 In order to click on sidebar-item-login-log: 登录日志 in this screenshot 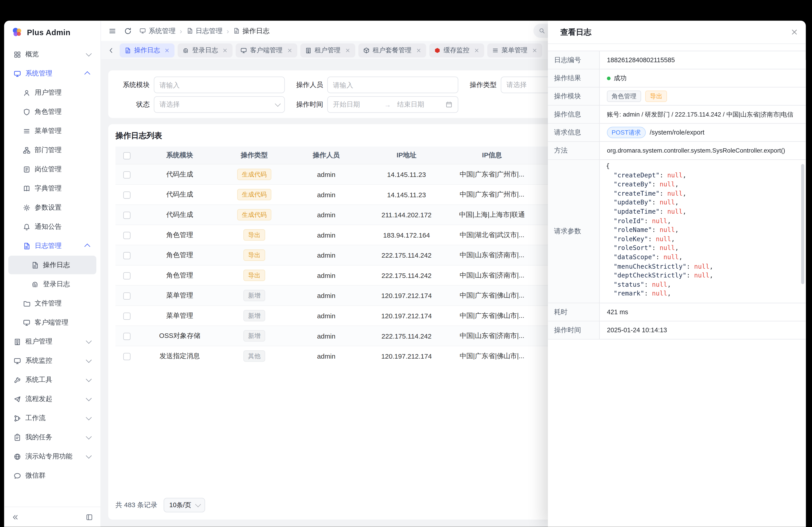, I will do `click(52, 284)`.